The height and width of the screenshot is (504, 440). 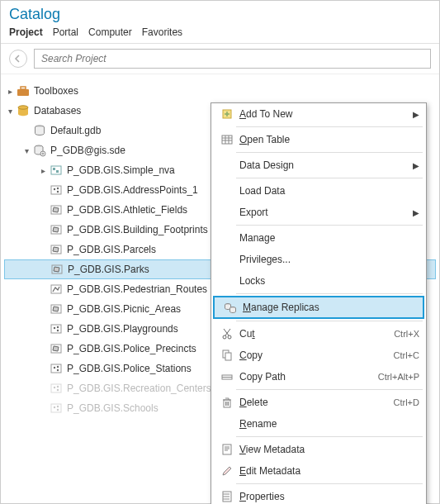 What do you see at coordinates (328, 449) in the screenshot?
I see `menu-item-label: View Metadata` at bounding box center [328, 449].